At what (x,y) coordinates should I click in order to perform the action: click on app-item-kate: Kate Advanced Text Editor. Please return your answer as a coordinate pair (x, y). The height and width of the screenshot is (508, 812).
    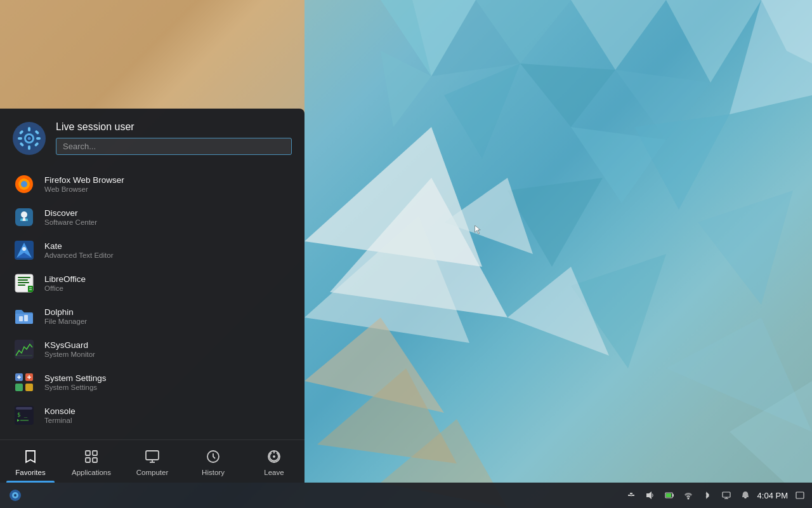
    Looking at the image, I should click on (152, 250).